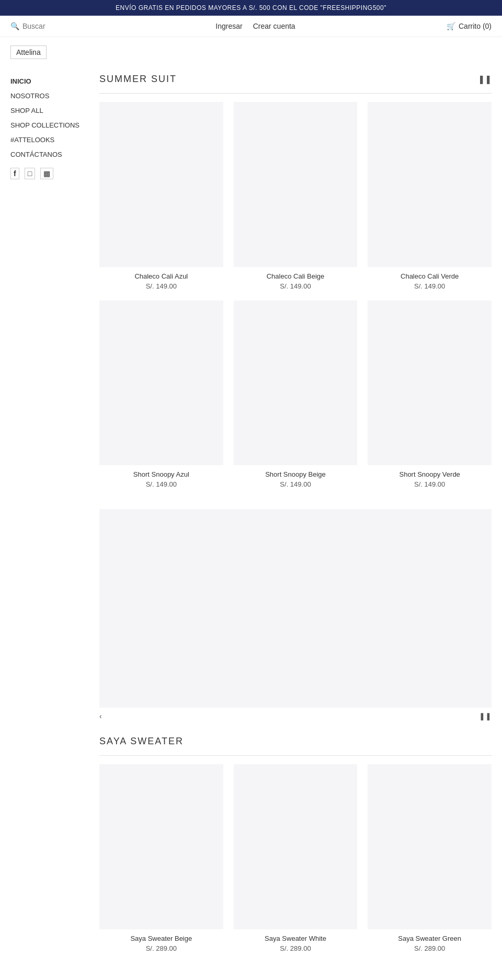  I want to click on header-nav: Ingresar Crear cuenta, so click(255, 26).